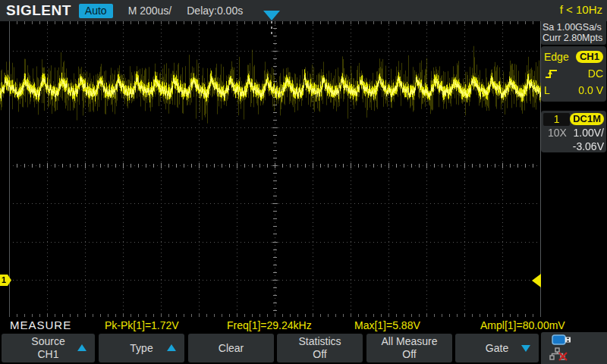  What do you see at coordinates (574, 38) in the screenshot?
I see `memory-depth-readout: Curr 2.80Mpts` at bounding box center [574, 38].